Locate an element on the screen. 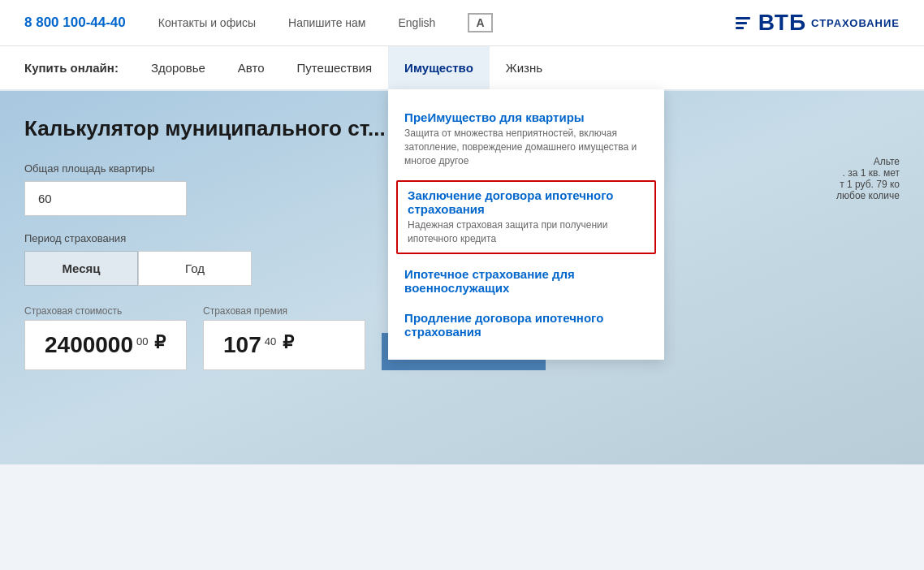  logo-lines-icon is located at coordinates (743, 23).